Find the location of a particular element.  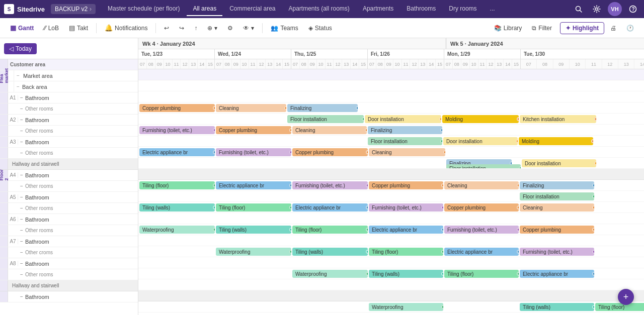

task-copper-a4: Copper plumbing is located at coordinates (406, 185).